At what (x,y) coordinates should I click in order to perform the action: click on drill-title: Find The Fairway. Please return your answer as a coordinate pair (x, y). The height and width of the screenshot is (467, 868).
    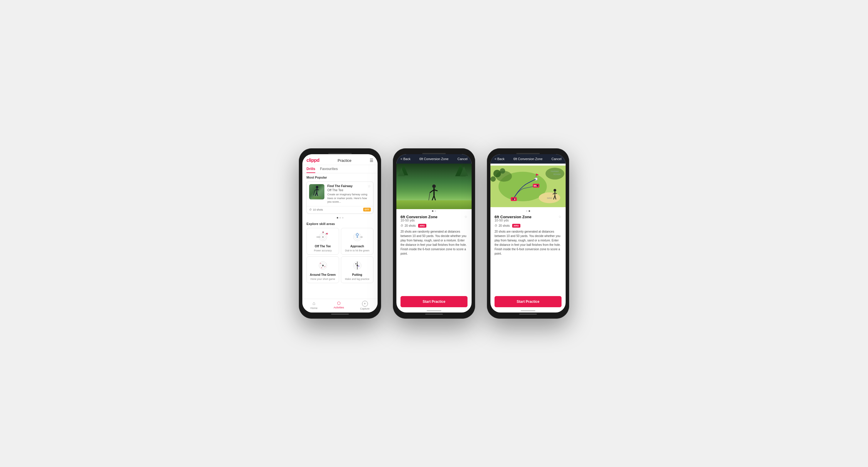
    Looking at the image, I should click on (340, 186).